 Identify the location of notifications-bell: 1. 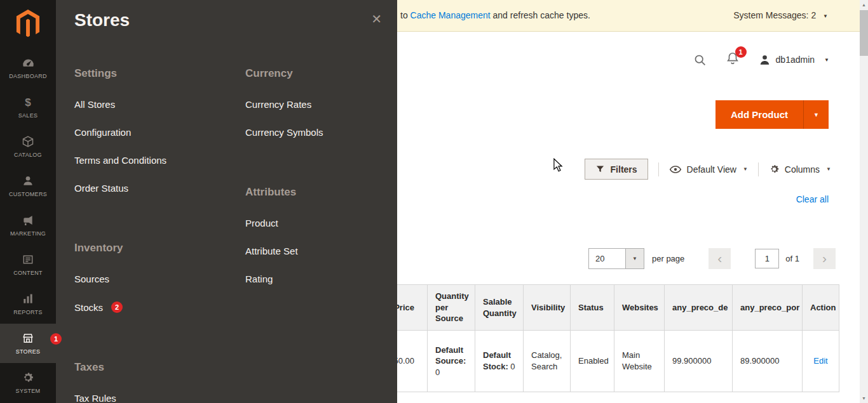
(733, 60).